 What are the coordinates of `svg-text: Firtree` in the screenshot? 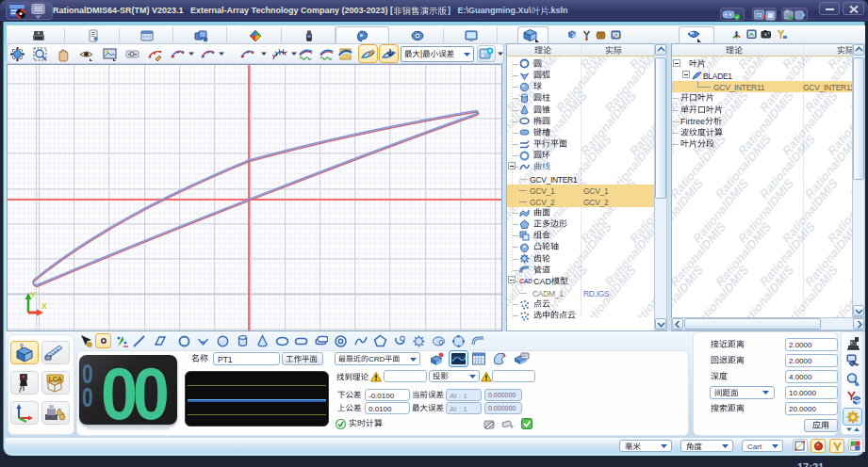 It's located at (693, 121).